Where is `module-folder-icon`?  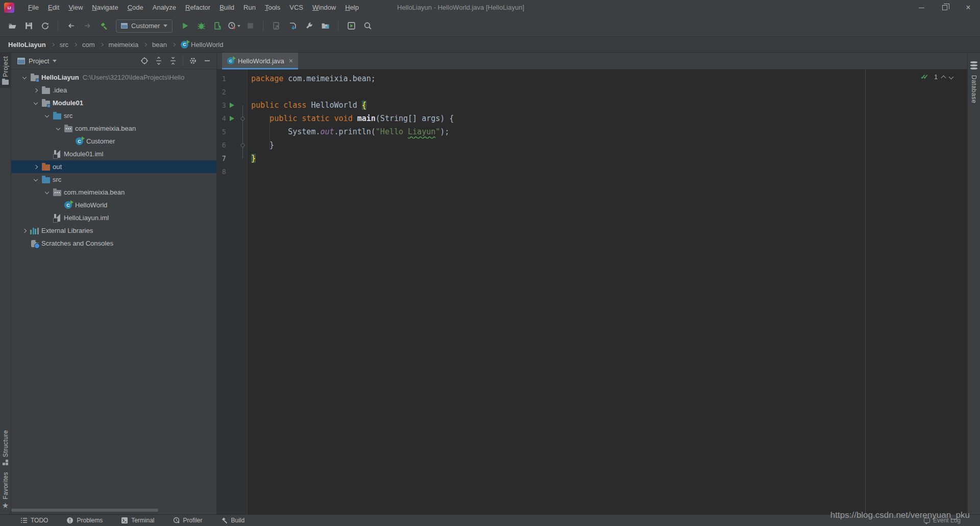
module-folder-icon is located at coordinates (46, 103).